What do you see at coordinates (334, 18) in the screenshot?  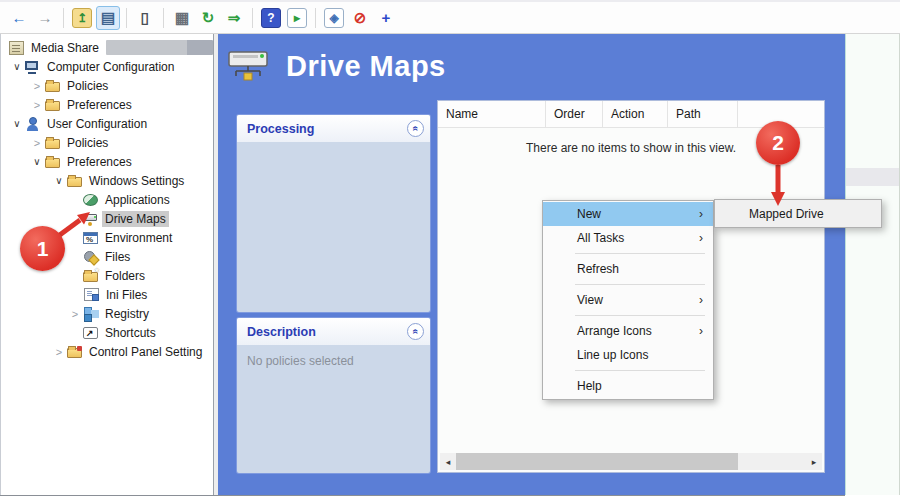 I see `properties-icon: ◈` at bounding box center [334, 18].